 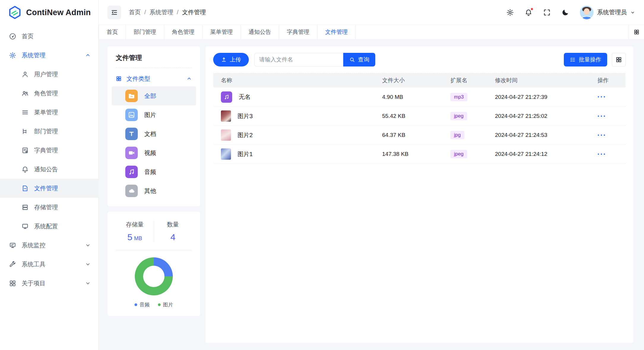 What do you see at coordinates (510, 12) in the screenshot?
I see `settings-gear-icon` at bounding box center [510, 12].